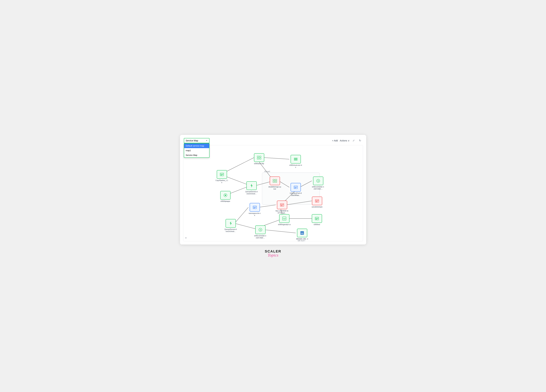 This screenshot has height=392, width=546. I want to click on node-label-autodeleteto: autodeletetopic, so click(317, 207).